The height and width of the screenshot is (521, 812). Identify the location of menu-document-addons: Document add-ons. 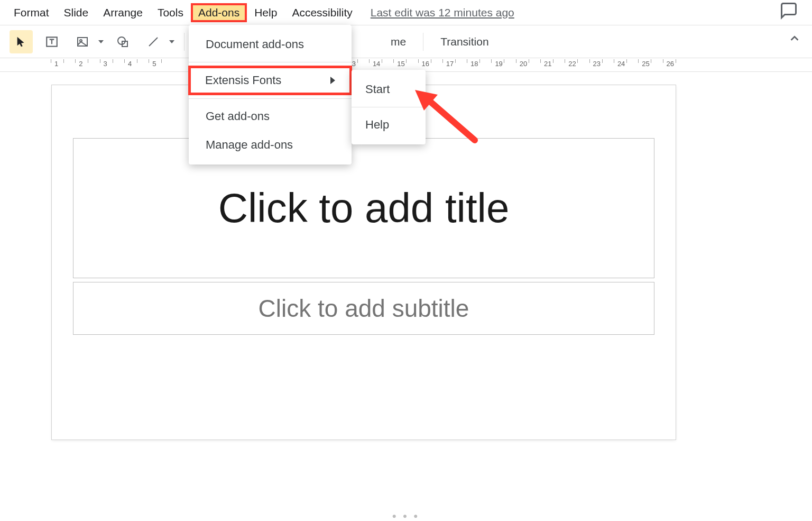
(270, 44).